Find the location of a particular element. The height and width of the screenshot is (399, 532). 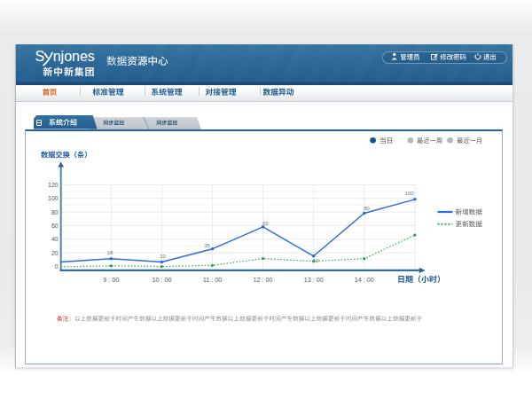

svg-text: 20 is located at coordinates (55, 254).